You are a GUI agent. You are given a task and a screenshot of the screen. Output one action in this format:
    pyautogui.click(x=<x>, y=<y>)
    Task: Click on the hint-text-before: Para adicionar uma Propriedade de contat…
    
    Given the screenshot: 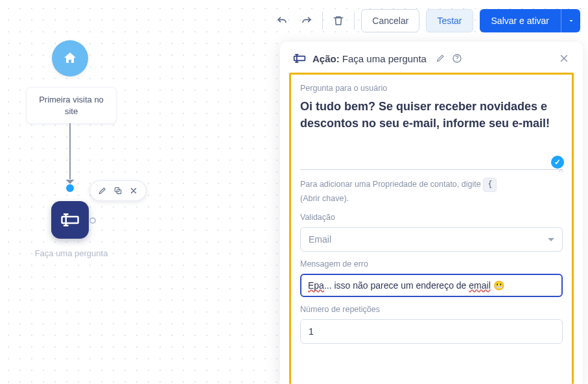 What is the action you would take?
    pyautogui.click(x=390, y=184)
    